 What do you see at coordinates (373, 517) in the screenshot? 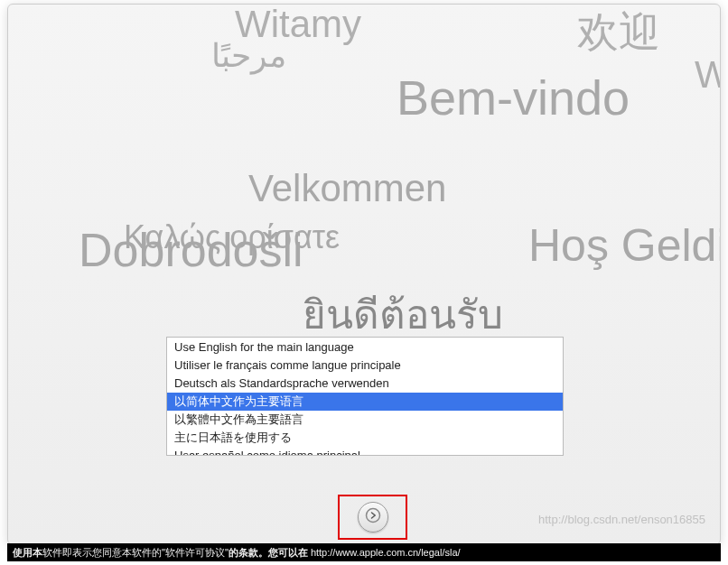
I see `arrow-right-icon` at bounding box center [373, 517].